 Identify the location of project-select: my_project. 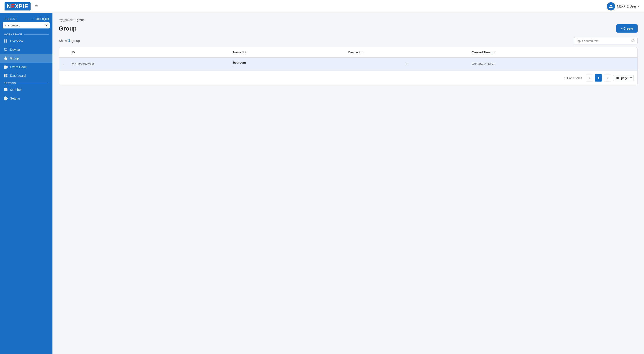
(26, 25).